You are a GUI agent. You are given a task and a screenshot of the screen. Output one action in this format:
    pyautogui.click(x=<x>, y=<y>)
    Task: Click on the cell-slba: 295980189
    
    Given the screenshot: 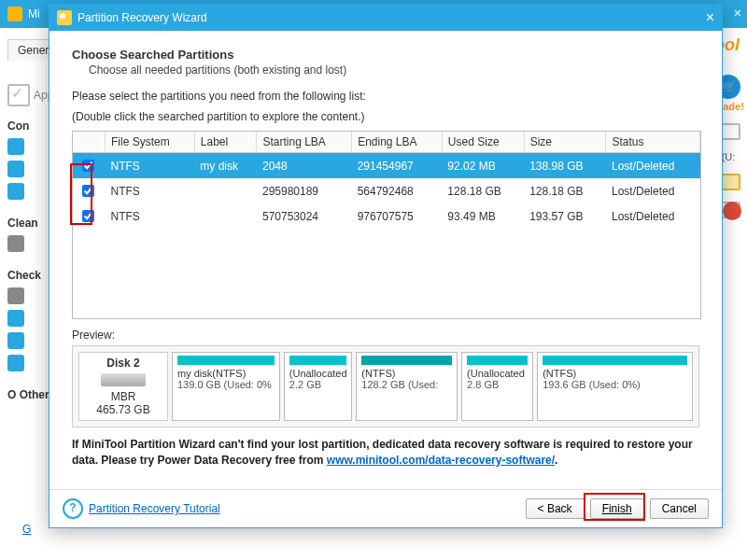 What is the action you would take?
    pyautogui.click(x=304, y=190)
    